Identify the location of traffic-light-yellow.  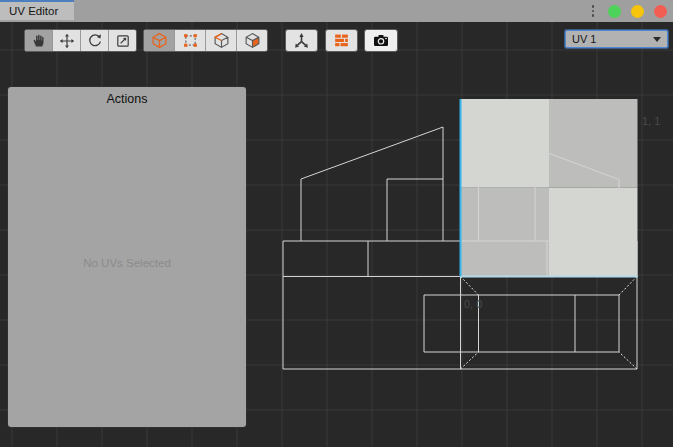
(638, 12).